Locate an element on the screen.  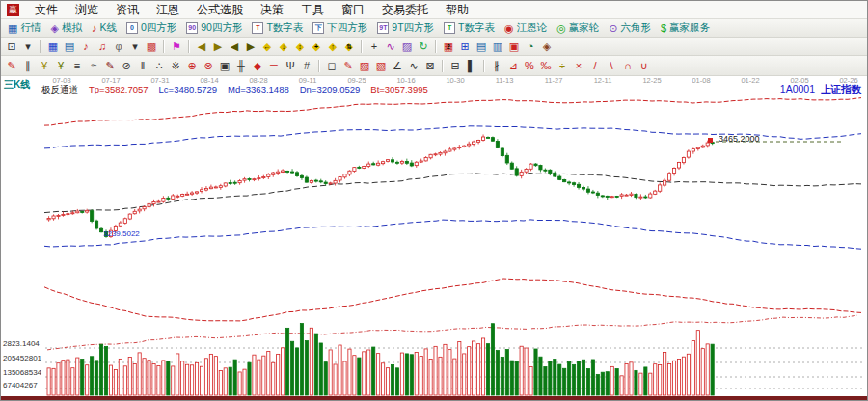
tool-gann-wheel: ◉江恩论 is located at coordinates (526, 28).